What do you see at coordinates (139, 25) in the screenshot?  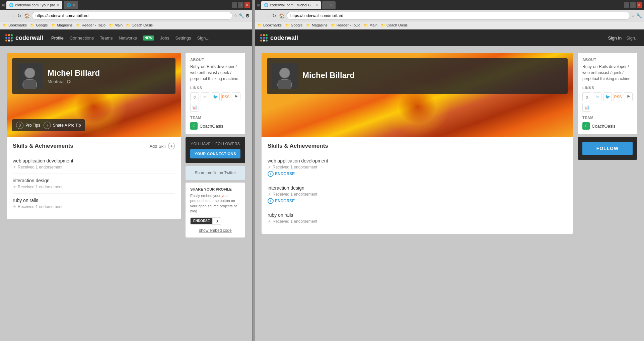 I see `bm-coachoasis-left: 📁 Coach Oasis` at bounding box center [139, 25].